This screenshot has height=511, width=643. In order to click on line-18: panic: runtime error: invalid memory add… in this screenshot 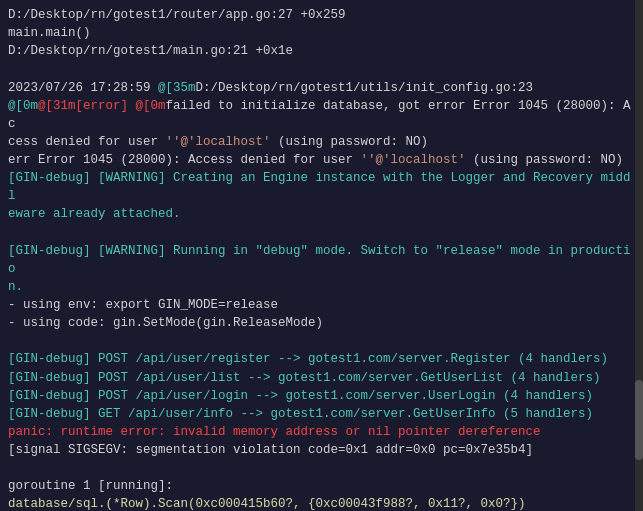, I will do `click(274, 432)`.